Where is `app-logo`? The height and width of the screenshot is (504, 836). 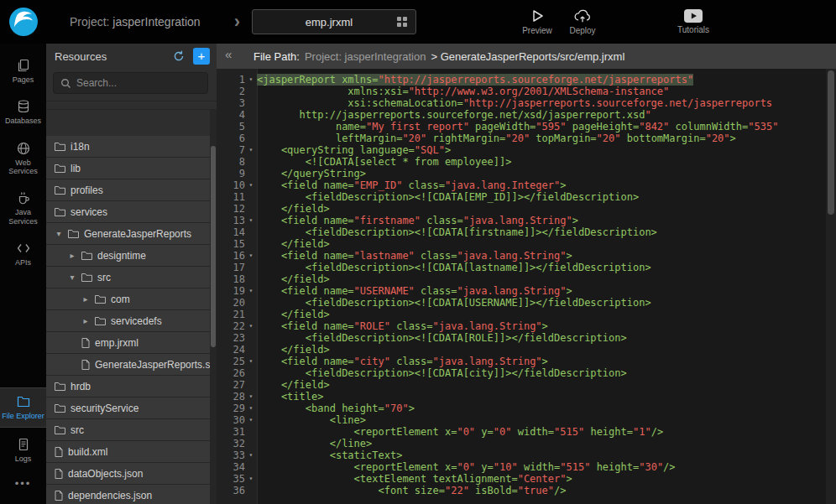 app-logo is located at coordinates (24, 22).